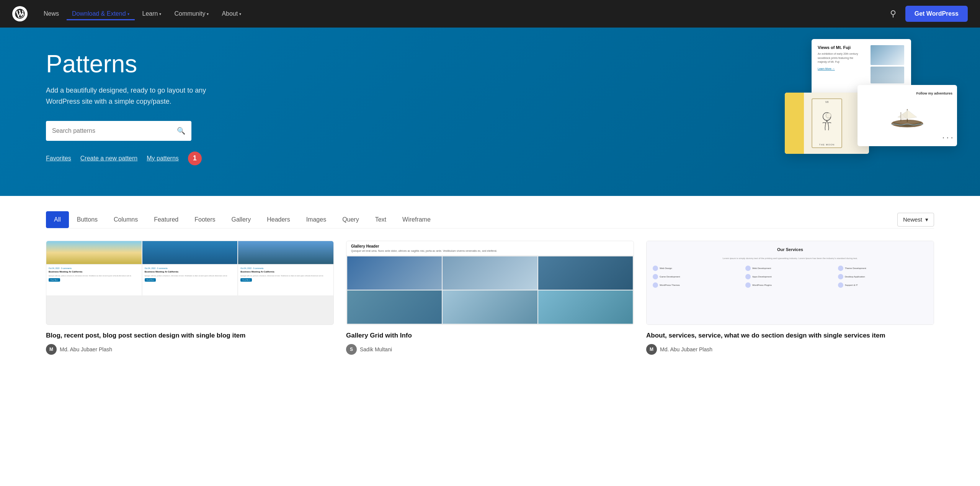 The width and height of the screenshot is (980, 486). Describe the element at coordinates (490, 283) in the screenshot. I see `pattern-thumbnail: Glallery Header Quisque vel erat uma. Nu…` at that location.